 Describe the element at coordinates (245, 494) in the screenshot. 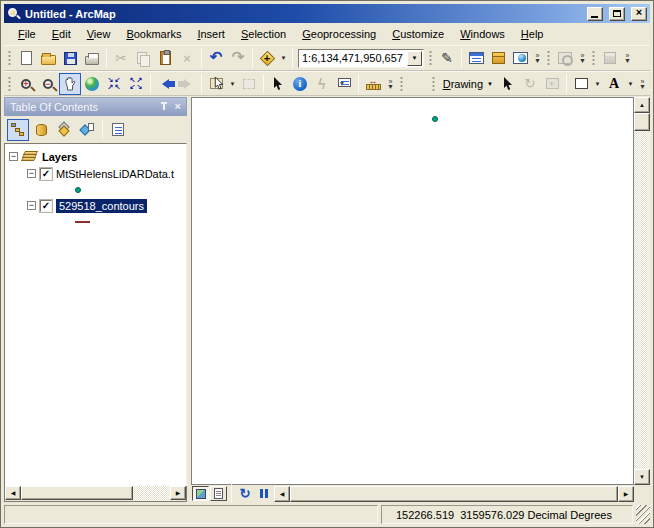

I see `refresh-view-button: ↻` at that location.